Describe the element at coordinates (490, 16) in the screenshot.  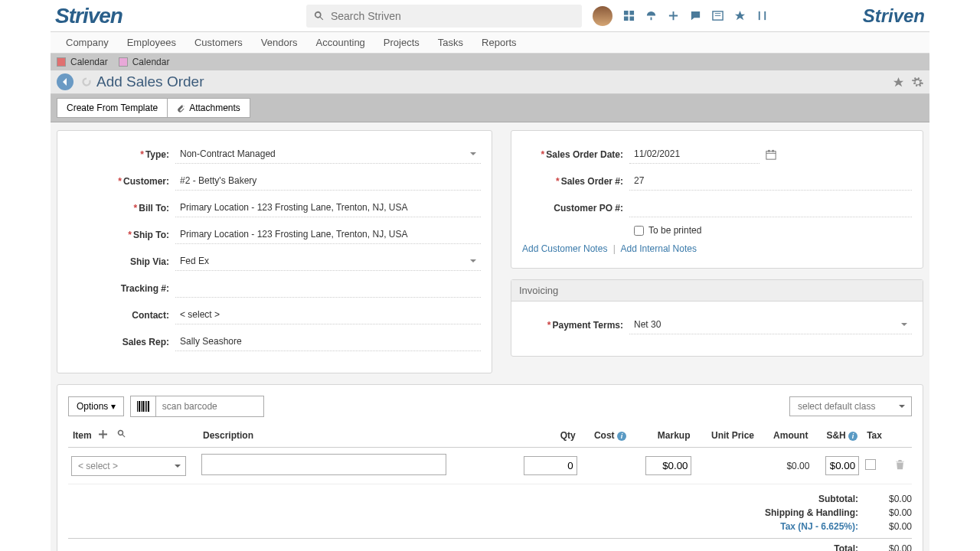
I see `top-bar: Striven Striven` at that location.